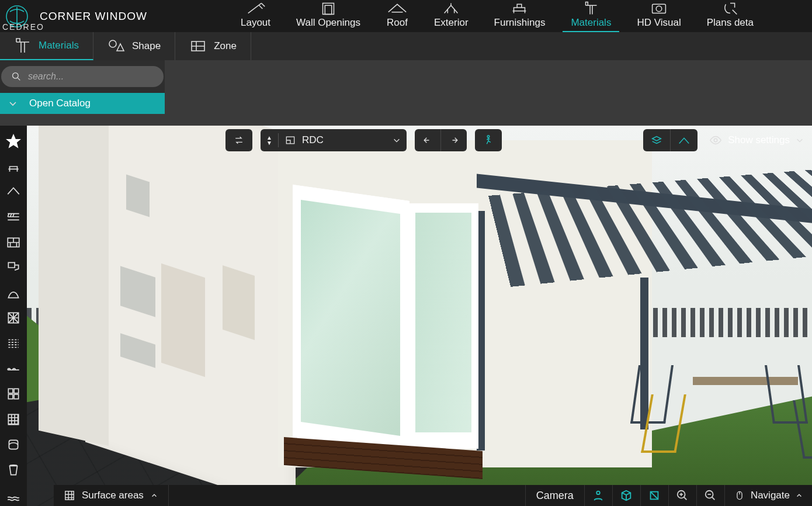 The height and width of the screenshot is (506, 812). What do you see at coordinates (682, 495) in the screenshot?
I see `zoom-in-icon` at bounding box center [682, 495].